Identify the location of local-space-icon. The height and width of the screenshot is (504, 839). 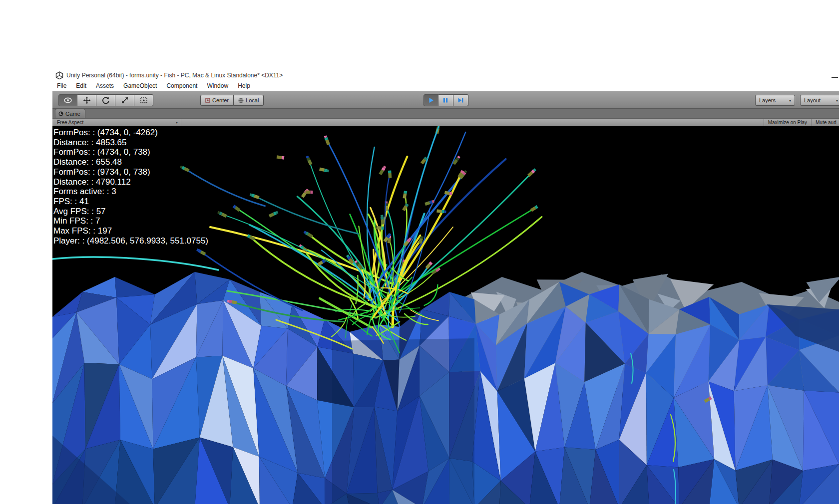
(241, 101).